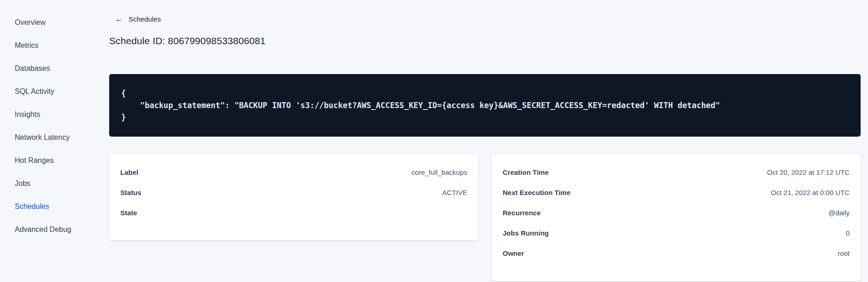 The image size is (868, 282). I want to click on sidebar-item-network-latency: Network Latency, so click(53, 138).